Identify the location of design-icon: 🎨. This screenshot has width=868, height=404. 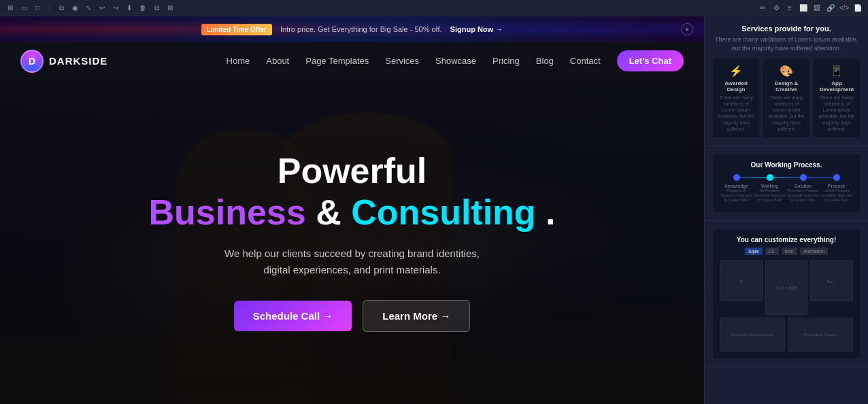
(786, 71).